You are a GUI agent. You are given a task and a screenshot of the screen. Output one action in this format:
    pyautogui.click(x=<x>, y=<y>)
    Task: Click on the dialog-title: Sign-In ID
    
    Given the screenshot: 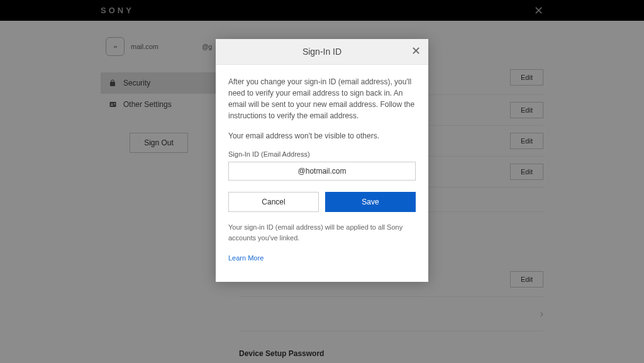 What is the action you would take?
    pyautogui.click(x=322, y=52)
    